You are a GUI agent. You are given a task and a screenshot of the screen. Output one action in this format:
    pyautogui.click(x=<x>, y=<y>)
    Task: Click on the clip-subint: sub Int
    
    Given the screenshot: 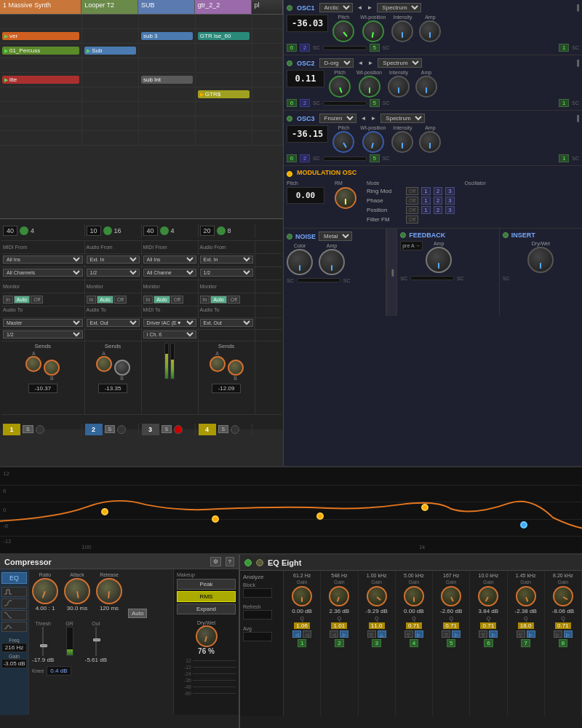 What is the action you would take?
    pyautogui.click(x=167, y=80)
    